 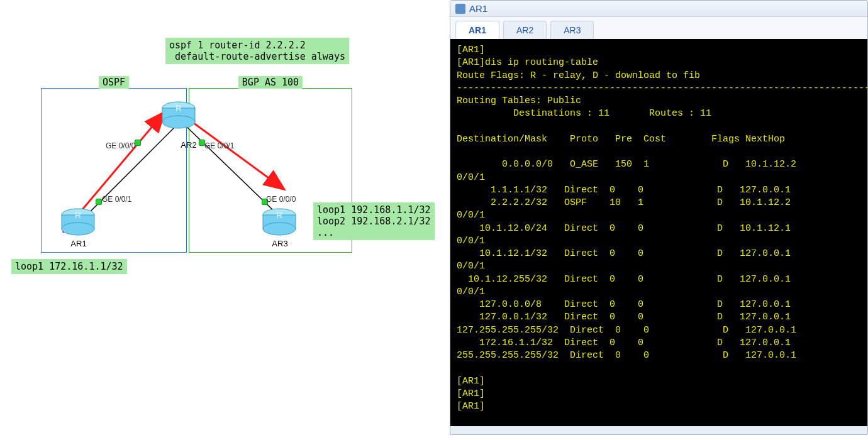 I want to click on tab-ar1: AR1, so click(x=477, y=30).